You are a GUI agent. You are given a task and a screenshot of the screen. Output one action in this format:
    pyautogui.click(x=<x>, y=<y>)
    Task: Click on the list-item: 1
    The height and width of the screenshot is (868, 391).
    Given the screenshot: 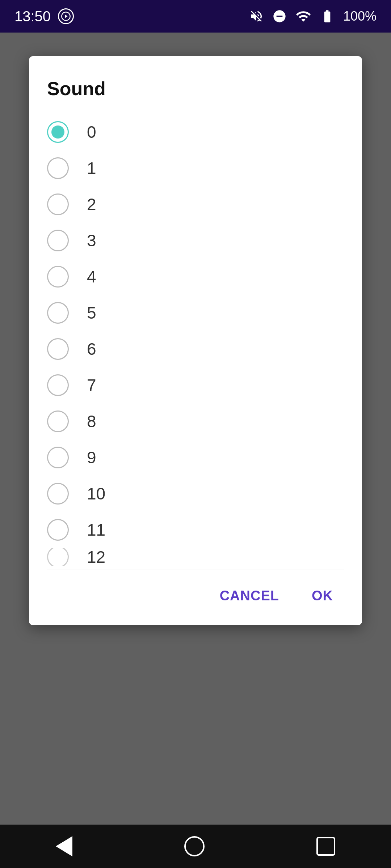 What is the action you would take?
    pyautogui.click(x=196, y=168)
    